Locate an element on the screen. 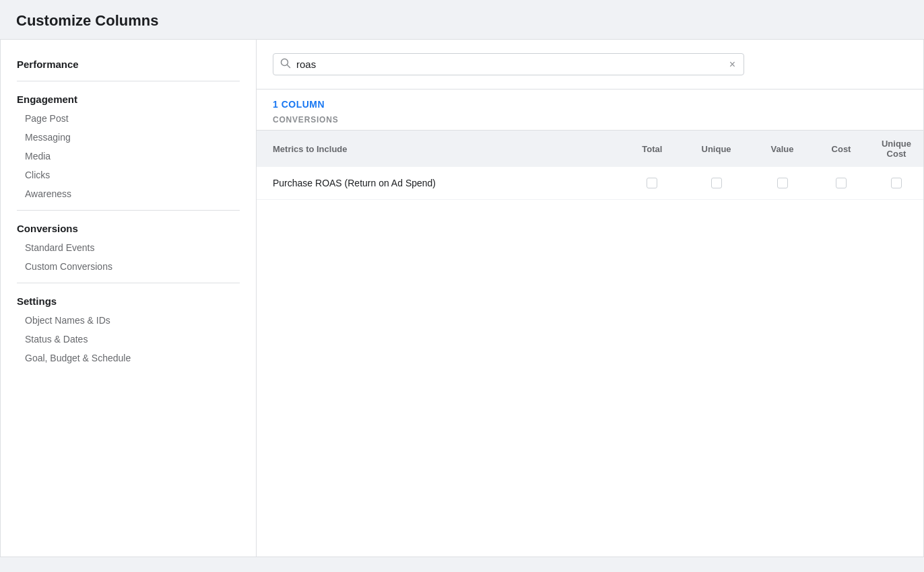  sidebar-item-status-dates: Status & Dates is located at coordinates (128, 339).